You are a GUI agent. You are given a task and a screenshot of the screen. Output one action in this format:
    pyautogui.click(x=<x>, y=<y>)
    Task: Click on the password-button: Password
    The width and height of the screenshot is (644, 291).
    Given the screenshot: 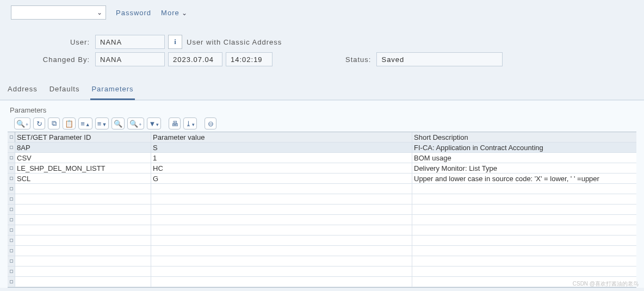 What is the action you would take?
    pyautogui.click(x=134, y=13)
    